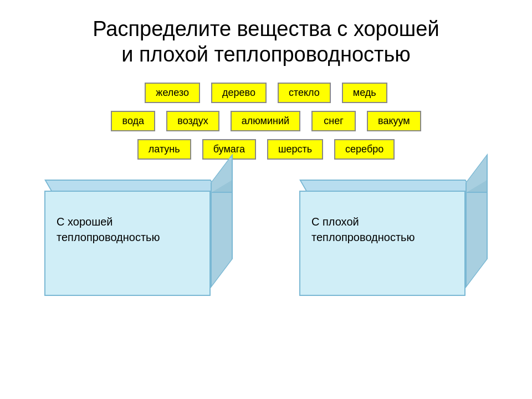 The image size is (532, 399). What do you see at coordinates (382, 243) in the screenshot?
I see `box-bad-front: С плохойтеплопроводностью` at bounding box center [382, 243].